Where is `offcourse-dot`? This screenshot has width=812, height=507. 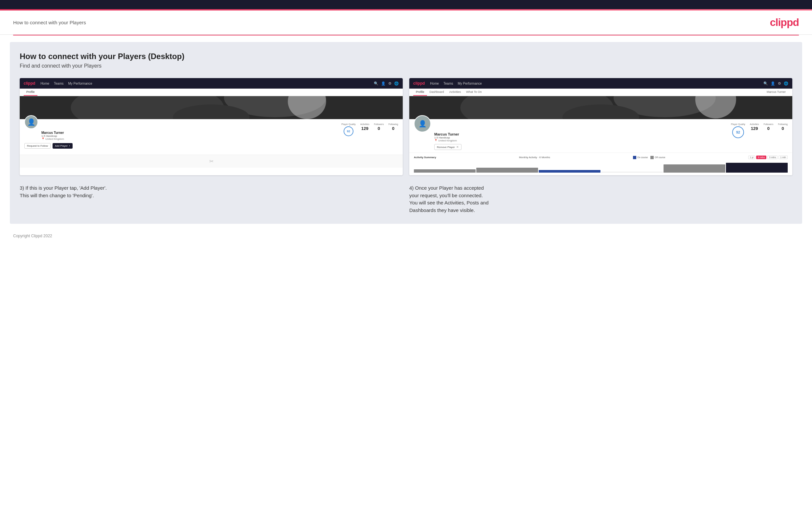
offcourse-dot is located at coordinates (652, 158).